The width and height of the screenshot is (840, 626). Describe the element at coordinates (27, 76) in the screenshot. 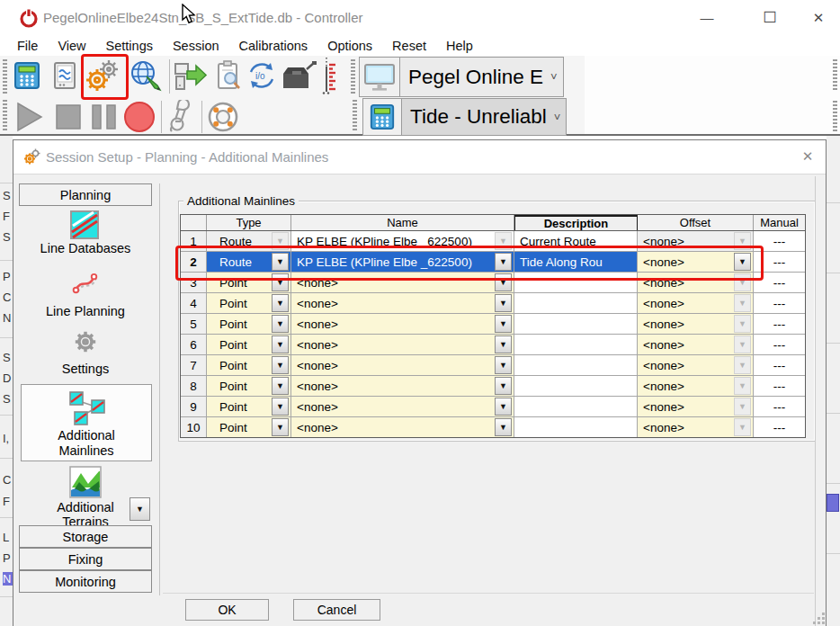

I see `keypad-icon` at that location.